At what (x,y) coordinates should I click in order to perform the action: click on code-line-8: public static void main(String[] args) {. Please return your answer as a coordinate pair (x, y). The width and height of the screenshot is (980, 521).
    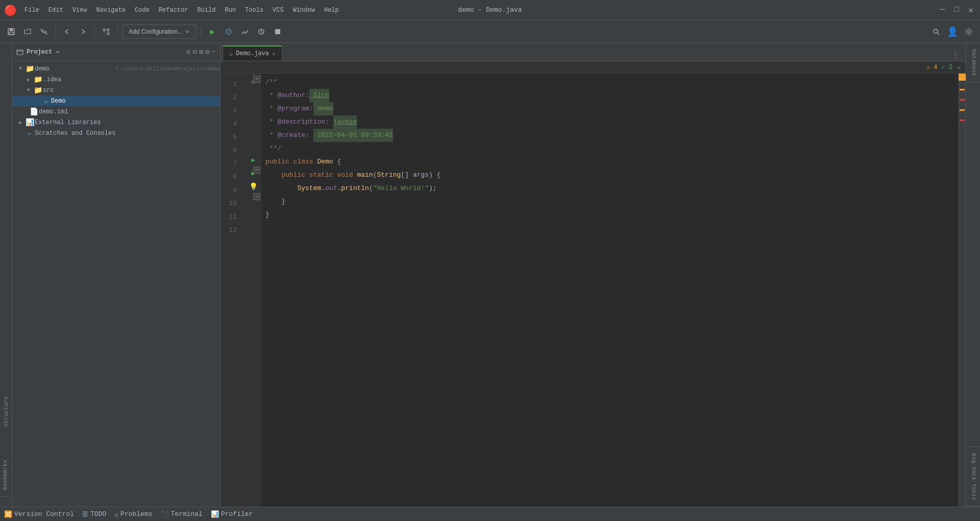
    Looking at the image, I should click on (612, 175).